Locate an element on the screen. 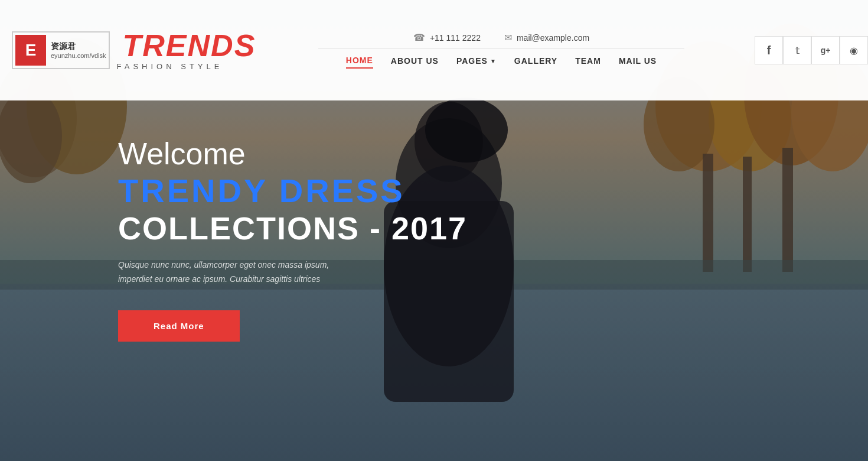  hero-desc-line1: Quisque nunc nunc, ullamcorper eget onec… is located at coordinates (223, 265).